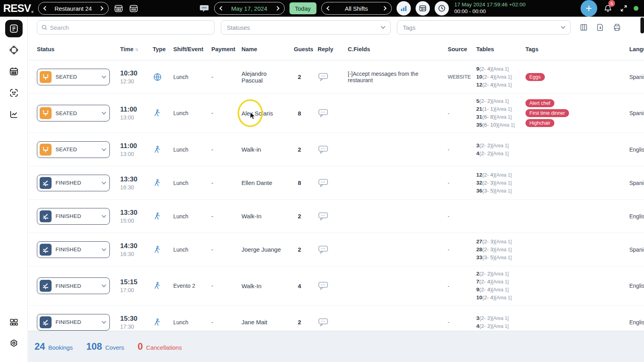 The height and width of the screenshot is (362, 644). Describe the element at coordinates (621, 286) in the screenshot. I see `language: English` at that location.